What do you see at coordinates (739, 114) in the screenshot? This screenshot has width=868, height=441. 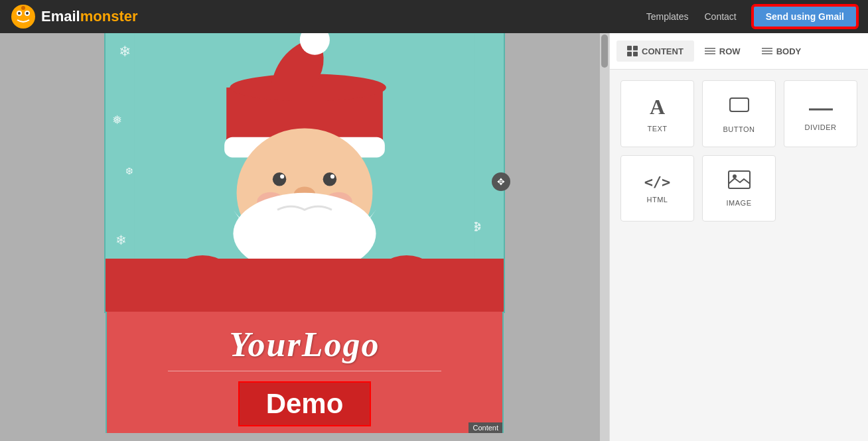 I see `content-item-button: BUTTON` at bounding box center [739, 114].